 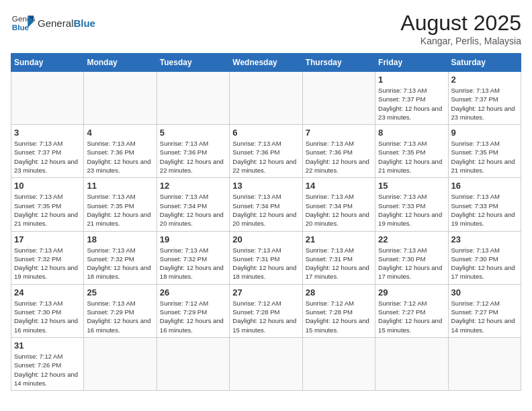 What do you see at coordinates (120, 239) in the screenshot?
I see `day-number: 18` at bounding box center [120, 239].